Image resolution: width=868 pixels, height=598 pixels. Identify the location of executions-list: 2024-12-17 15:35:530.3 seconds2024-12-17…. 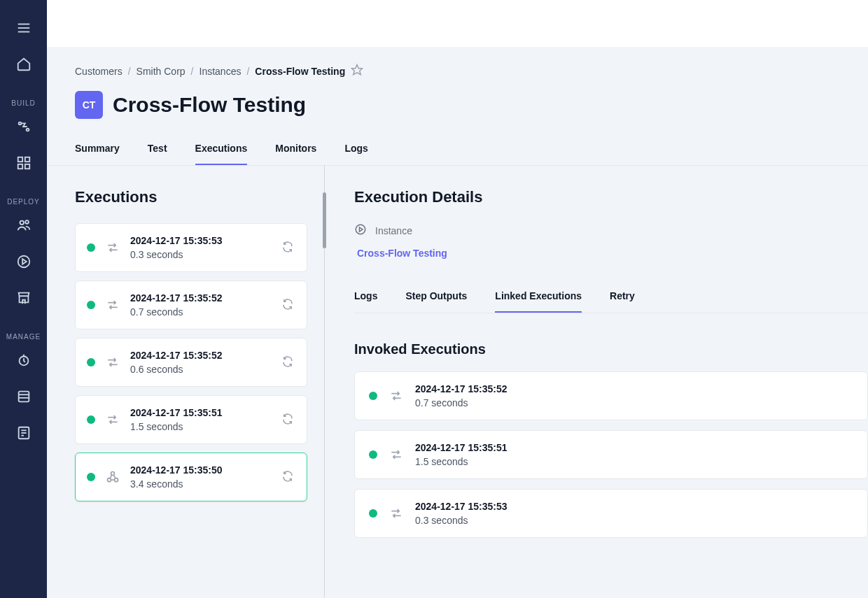
(191, 362).